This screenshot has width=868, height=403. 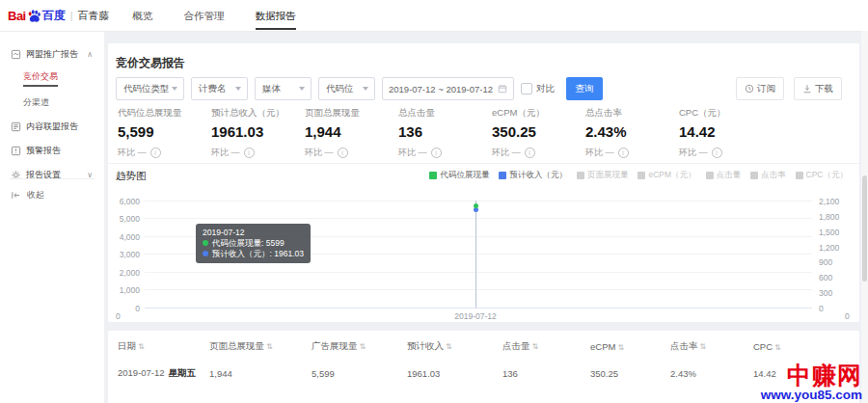 I want to click on legend-item-estimated-revenue: 预计收入（元）, so click(x=532, y=175).